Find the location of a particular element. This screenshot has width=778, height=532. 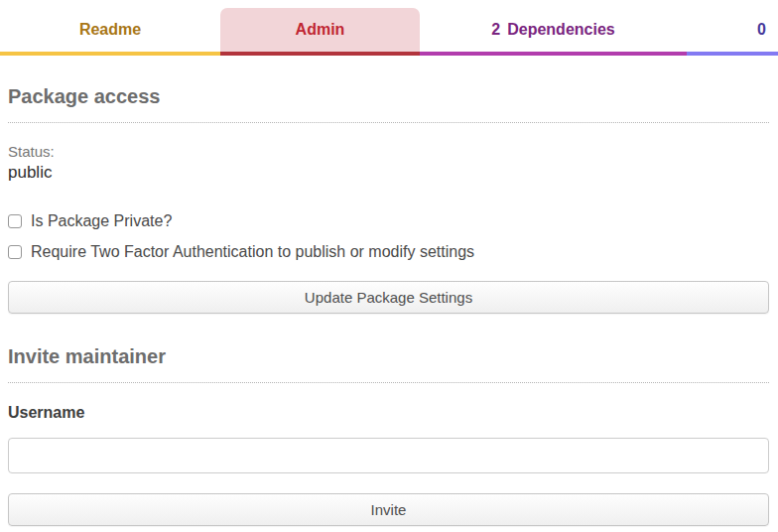

is-package-private-checkbox is located at coordinates (15, 221).